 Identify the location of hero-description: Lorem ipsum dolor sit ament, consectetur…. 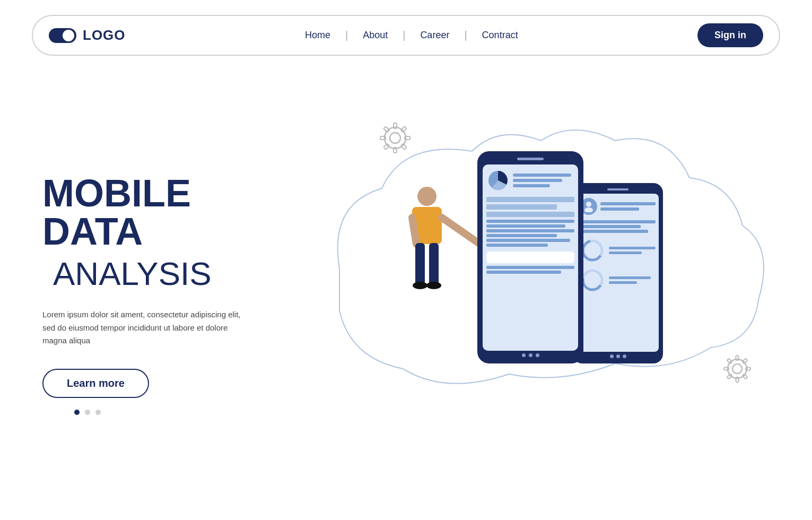
(143, 328).